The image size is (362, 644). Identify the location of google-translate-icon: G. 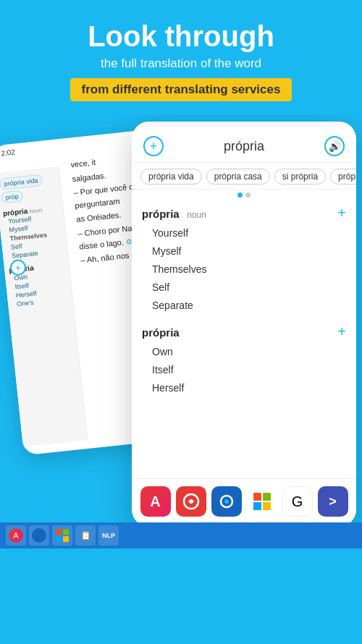
(298, 502).